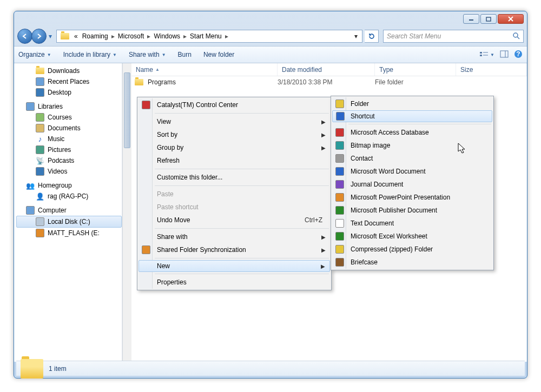 This screenshot has width=541, height=392. I want to click on xls-icon, so click(340, 236).